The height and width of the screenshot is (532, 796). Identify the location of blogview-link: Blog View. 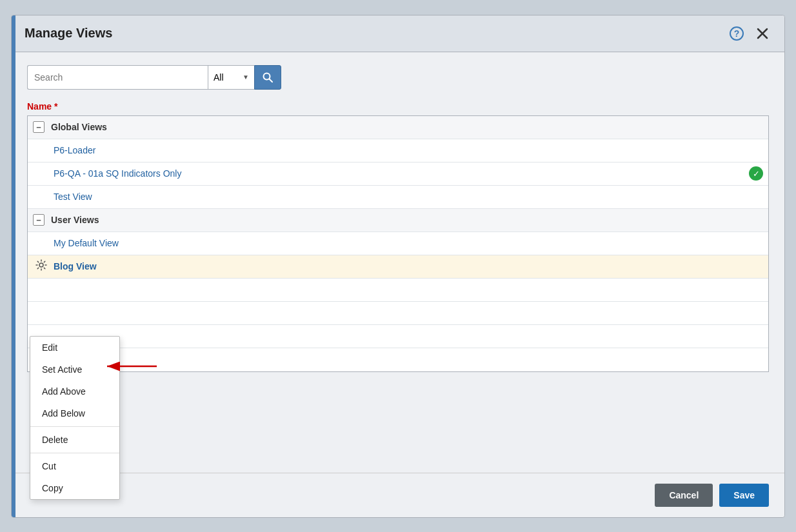
(407, 266).